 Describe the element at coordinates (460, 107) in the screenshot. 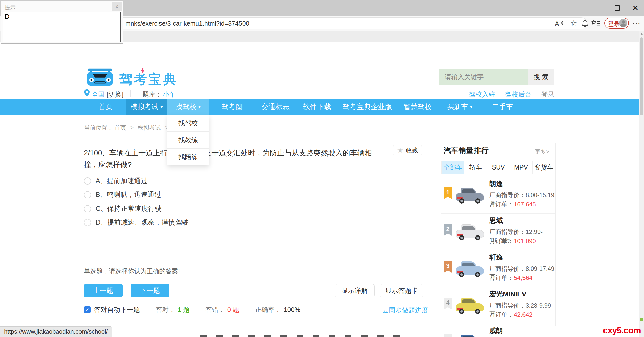

I see `nav-item-buy-car: 买新车` at that location.